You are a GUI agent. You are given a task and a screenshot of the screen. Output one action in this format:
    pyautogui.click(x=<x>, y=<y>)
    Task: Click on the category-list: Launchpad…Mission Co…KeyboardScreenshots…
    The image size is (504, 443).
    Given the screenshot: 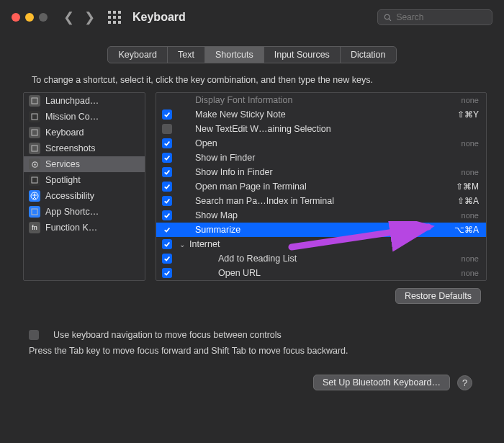 What is the action you would take?
    pyautogui.click(x=84, y=187)
    